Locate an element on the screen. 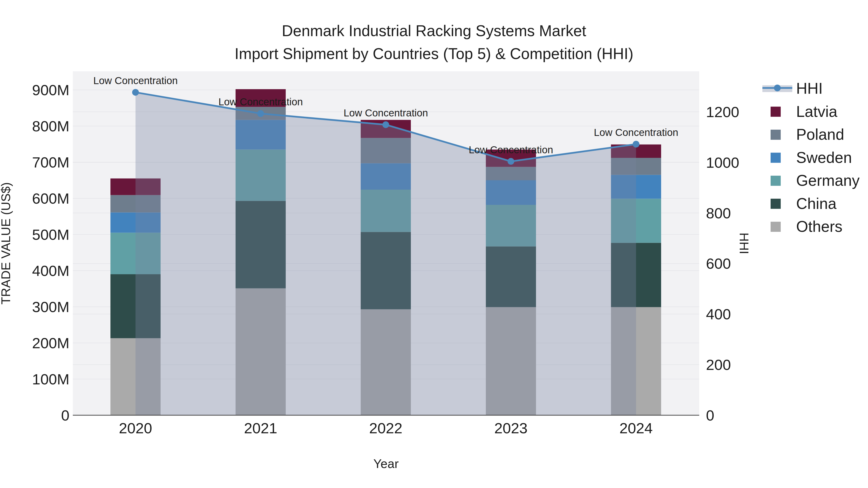 Image resolution: width=868 pixels, height=488 pixels. y-left-tick-700M: 700M is located at coordinates (51, 162).